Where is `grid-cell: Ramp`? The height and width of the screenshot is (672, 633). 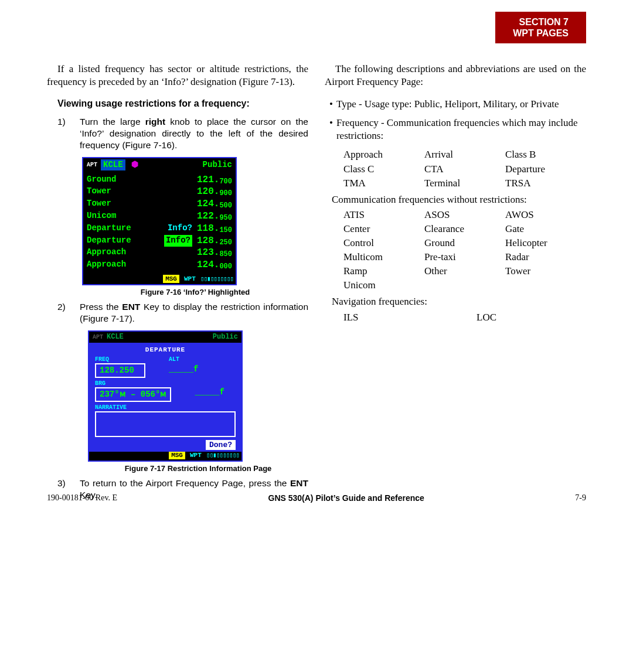 grid-cell: Ramp is located at coordinates (384, 271).